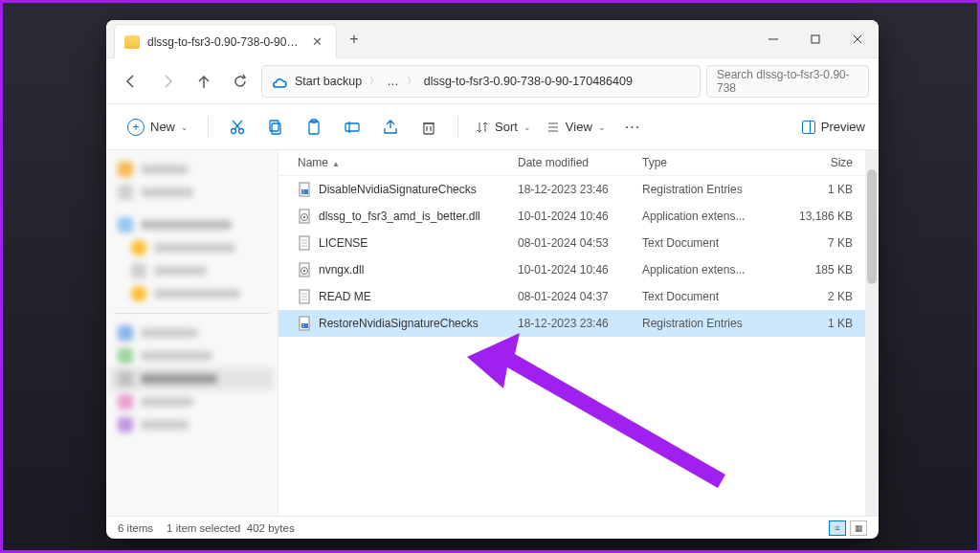 This screenshot has height=553, width=980. I want to click on breadcrumb-folder: dlssg-to-fsr3-0.90-738-0-90-170486409, so click(528, 81).